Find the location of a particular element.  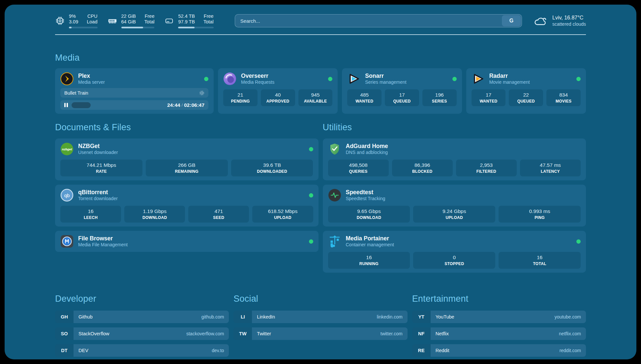

service-card-speedtest: Speedtest Speedtest Tracking 9.65 GbpsDO… is located at coordinates (454, 206).